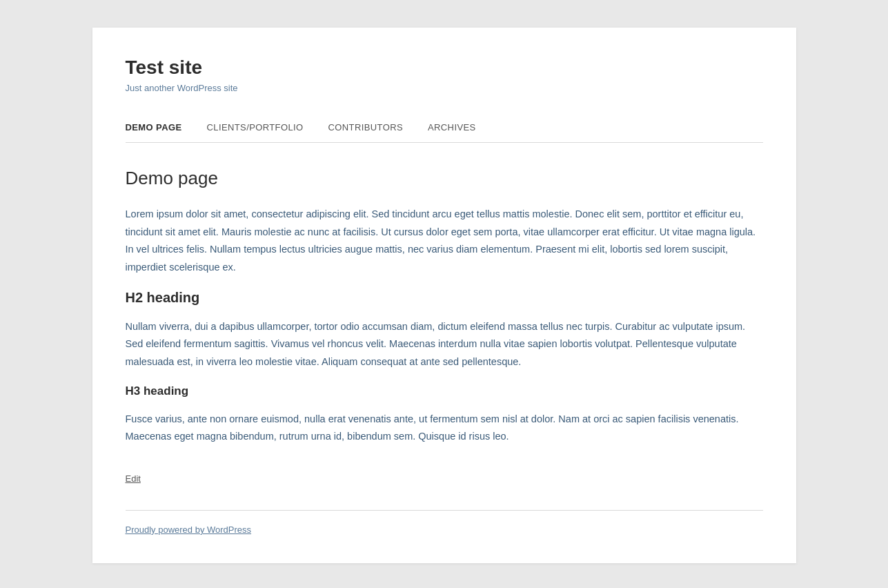 The image size is (888, 588). What do you see at coordinates (444, 529) in the screenshot?
I see `site-footer: Proudly powered by WordPress` at bounding box center [444, 529].